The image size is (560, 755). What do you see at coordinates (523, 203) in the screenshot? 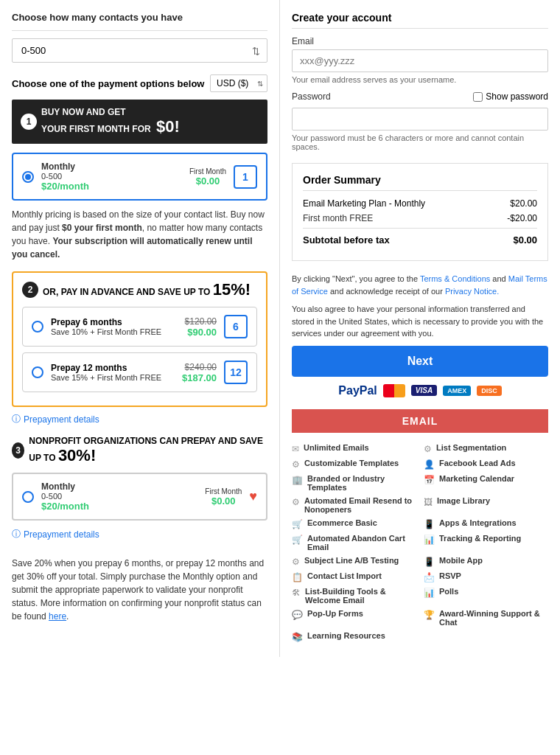
I see `order-plan-value: $20.00` at bounding box center [523, 203].